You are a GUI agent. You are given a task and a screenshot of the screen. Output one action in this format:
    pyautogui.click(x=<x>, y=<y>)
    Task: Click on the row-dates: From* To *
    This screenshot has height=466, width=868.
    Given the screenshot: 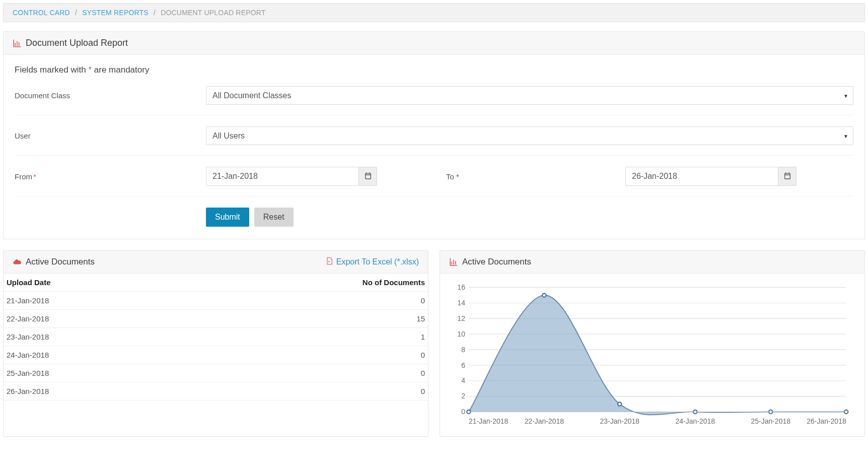 What is the action you would take?
    pyautogui.click(x=434, y=181)
    